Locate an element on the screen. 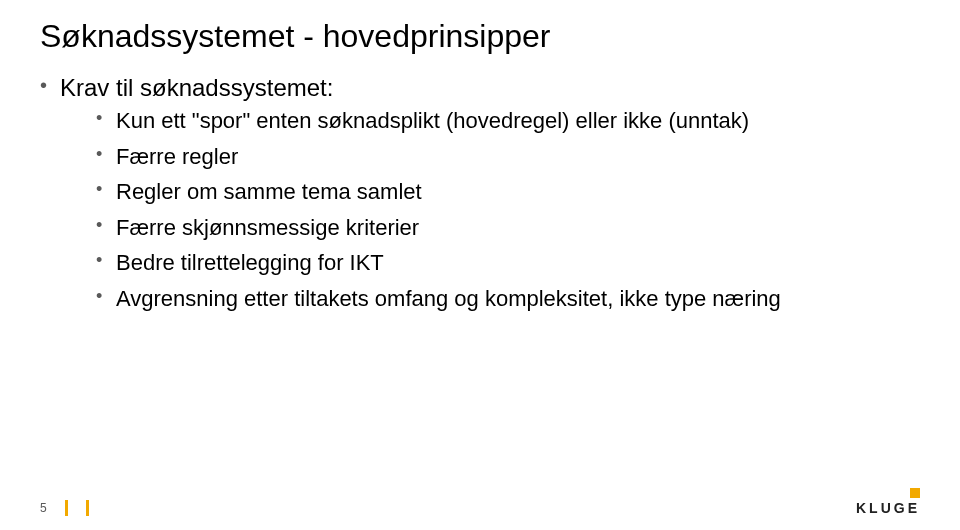 The height and width of the screenshot is (530, 960). bullet-text: Færre skjønnsmessige kriterier is located at coordinates (268, 228).